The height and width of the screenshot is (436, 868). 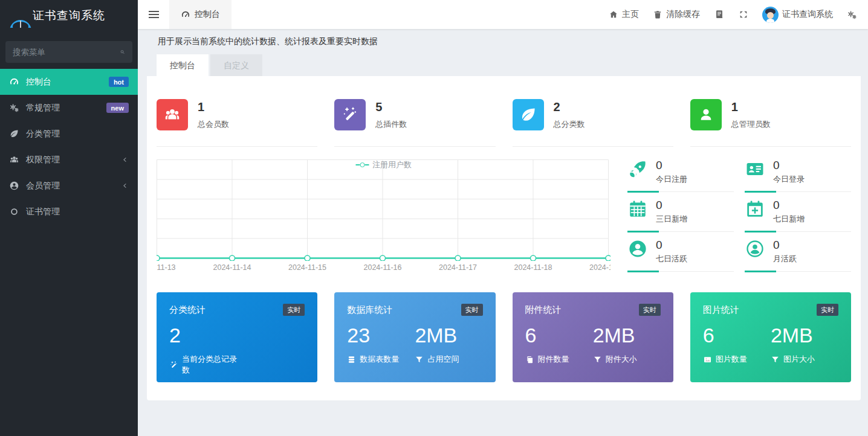 What do you see at coordinates (383, 216) in the screenshot?
I see `registered-users-chart: 注册用户数 11-132024-11-142024-11-152024-11-1…` at bounding box center [383, 216].